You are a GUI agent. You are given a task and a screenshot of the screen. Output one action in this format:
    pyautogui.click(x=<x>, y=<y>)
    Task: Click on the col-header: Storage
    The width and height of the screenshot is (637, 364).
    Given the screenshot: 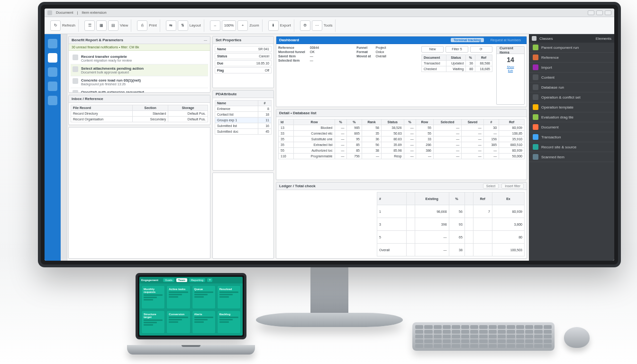 What is the action you would take?
    pyautogui.click(x=188, y=108)
    